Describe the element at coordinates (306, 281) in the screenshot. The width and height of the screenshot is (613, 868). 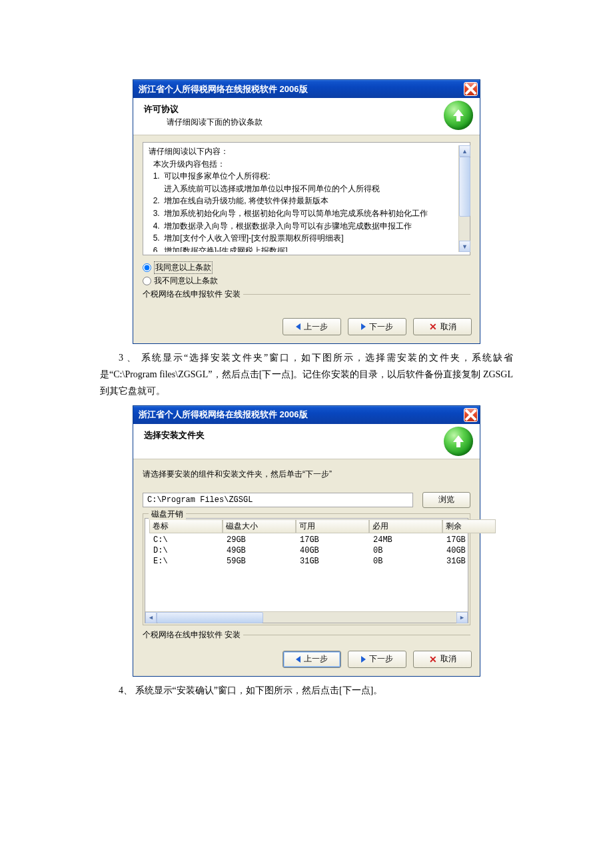
I see `radio-disagree: 我不同意以上条款` at that location.